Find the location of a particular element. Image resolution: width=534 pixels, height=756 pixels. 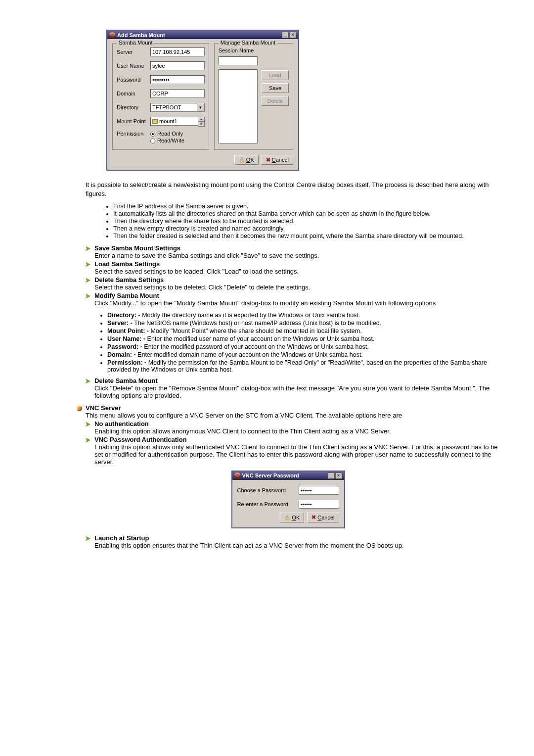

modify-item: Server: - The NetBIOS name (Windows host… is located at coordinates (304, 323).